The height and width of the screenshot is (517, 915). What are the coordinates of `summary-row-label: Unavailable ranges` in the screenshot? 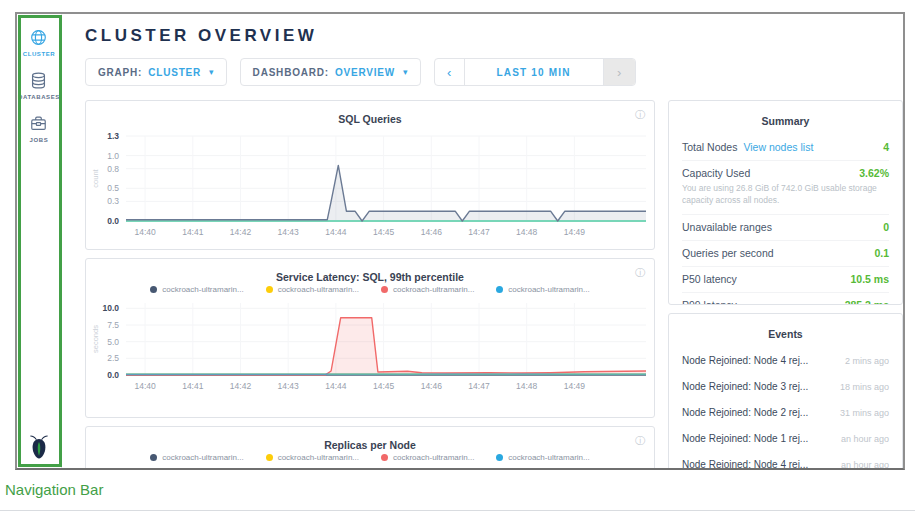 It's located at (727, 227).